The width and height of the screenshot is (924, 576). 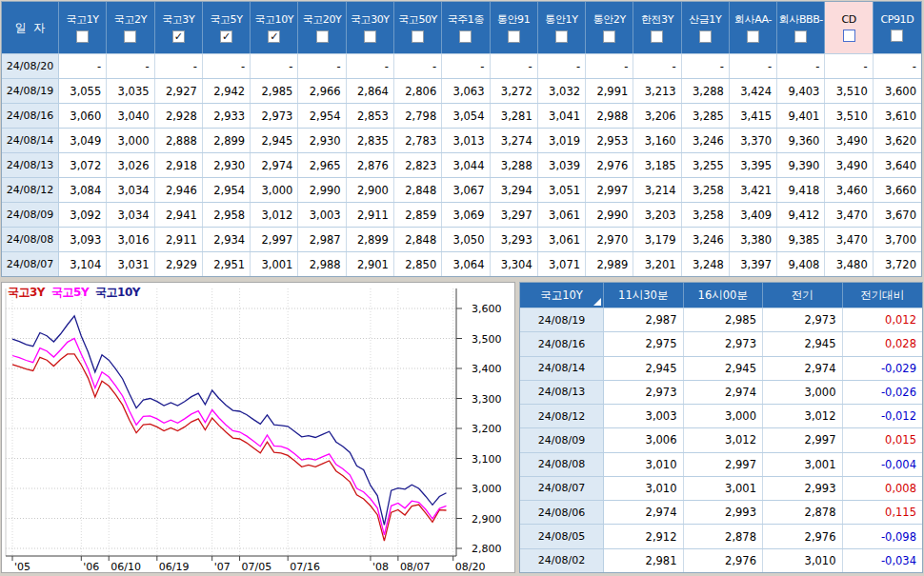 I want to click on yield-cell: 3,039, so click(x=562, y=166).